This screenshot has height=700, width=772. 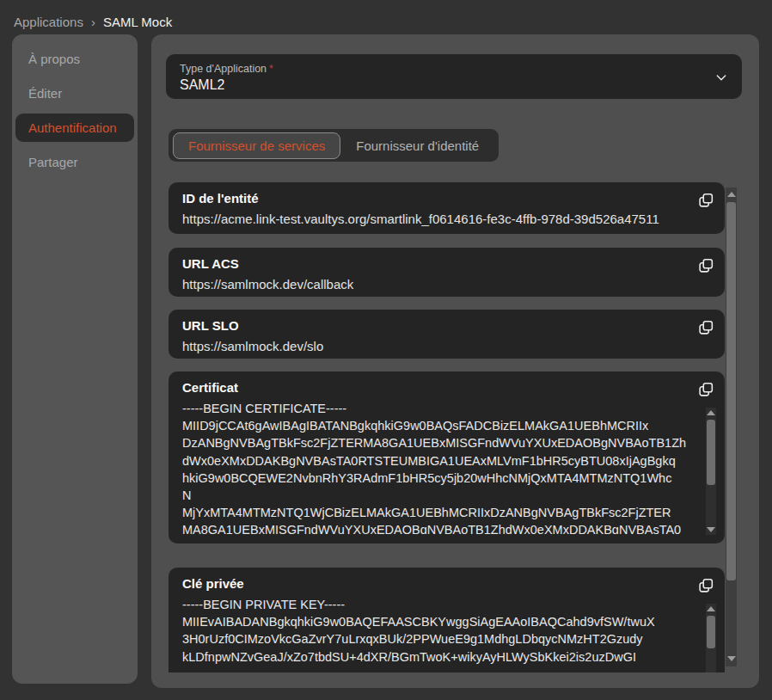 What do you see at coordinates (224, 69) in the screenshot?
I see `application-type-label: Type d'Application` at bounding box center [224, 69].